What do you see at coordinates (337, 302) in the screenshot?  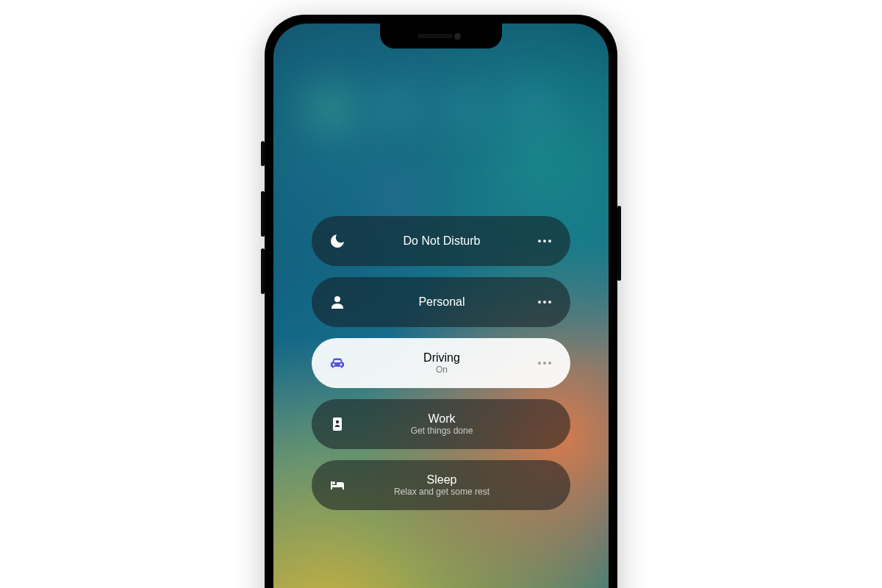 I see `person-icon` at bounding box center [337, 302].